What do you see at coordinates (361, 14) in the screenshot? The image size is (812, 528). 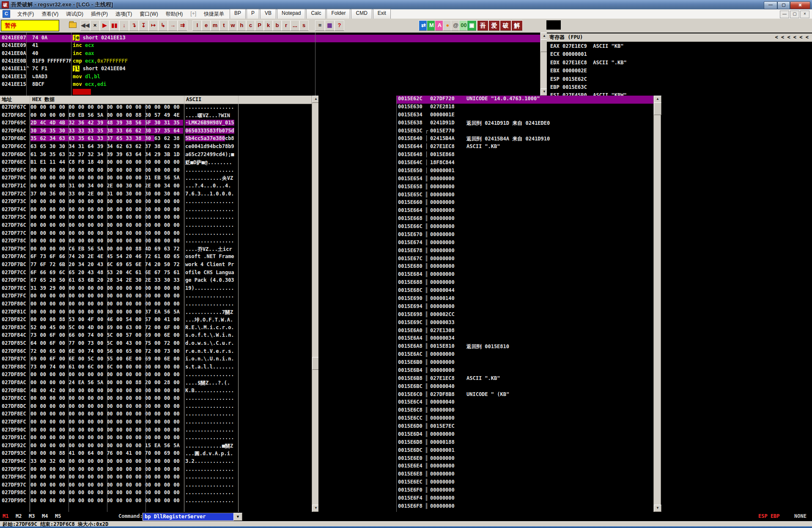 I see `quick-button-cmd: CMD` at bounding box center [361, 14].